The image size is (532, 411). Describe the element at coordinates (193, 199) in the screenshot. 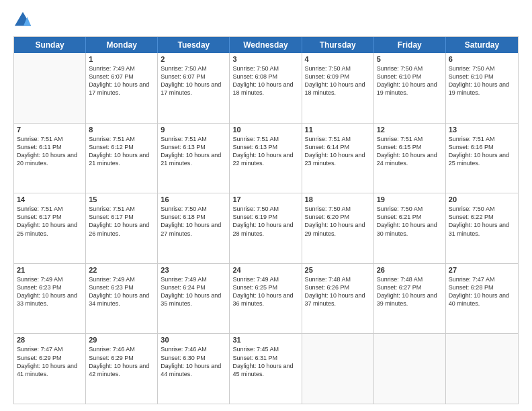

I see `day-number: 16` at that location.